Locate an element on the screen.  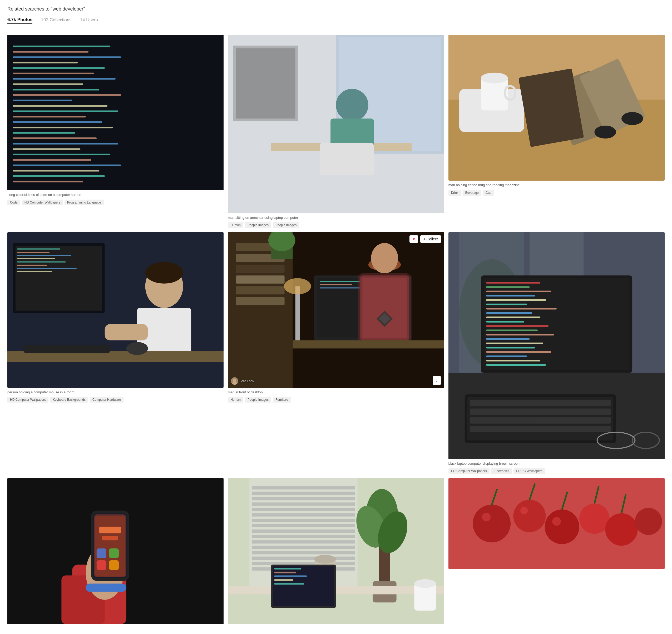
photo-tags-5: Human People Images Furniture is located at coordinates (336, 399).